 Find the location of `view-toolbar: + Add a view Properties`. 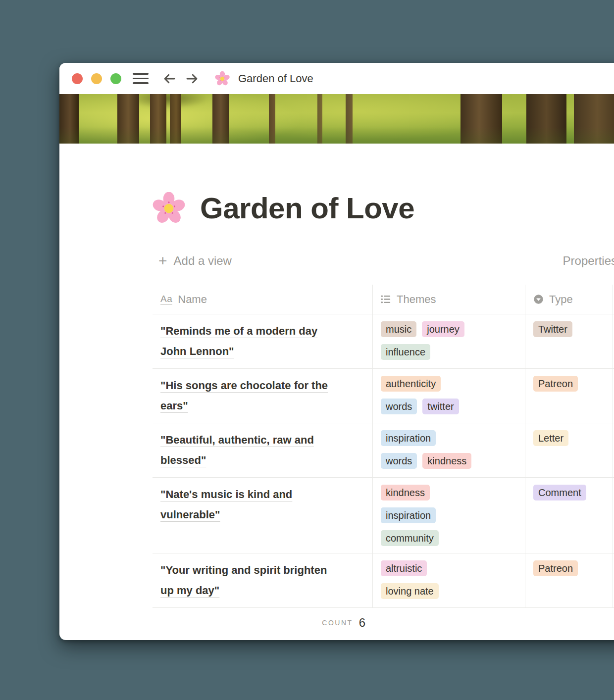

view-toolbar: + Add a view Properties is located at coordinates (383, 261).